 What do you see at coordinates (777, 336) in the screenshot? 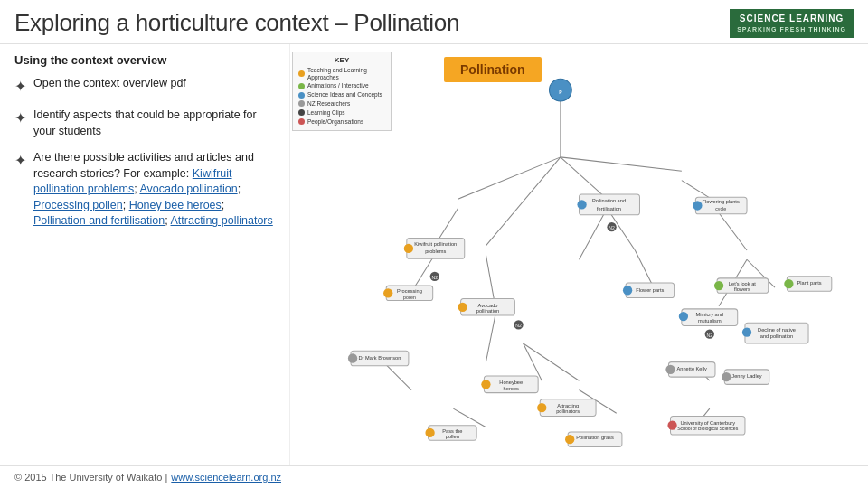
I see `svg-text: and pollination` at bounding box center [777, 336].